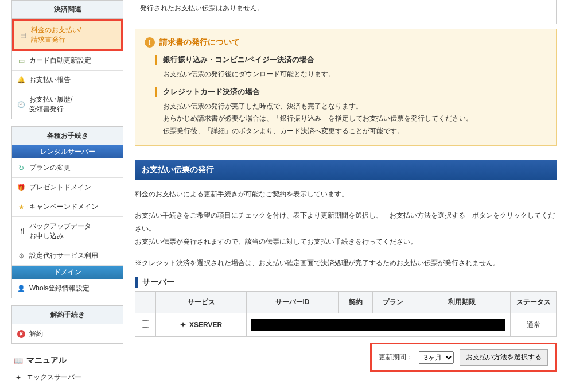  Describe the element at coordinates (68, 188) in the screenshot. I see `sidebar-item-present-domain: プレゼントドメイン` at that location.